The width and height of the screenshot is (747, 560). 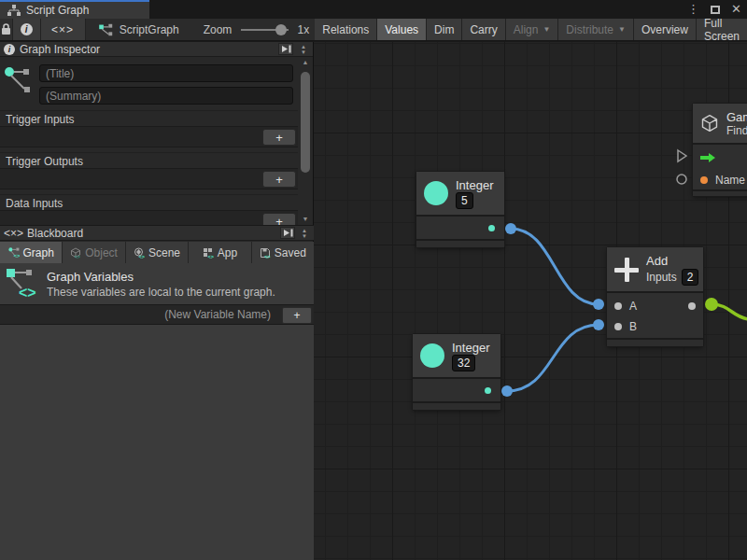 What do you see at coordinates (149, 30) in the screenshot?
I see `graph-name-label: ScriptGraph` at bounding box center [149, 30].